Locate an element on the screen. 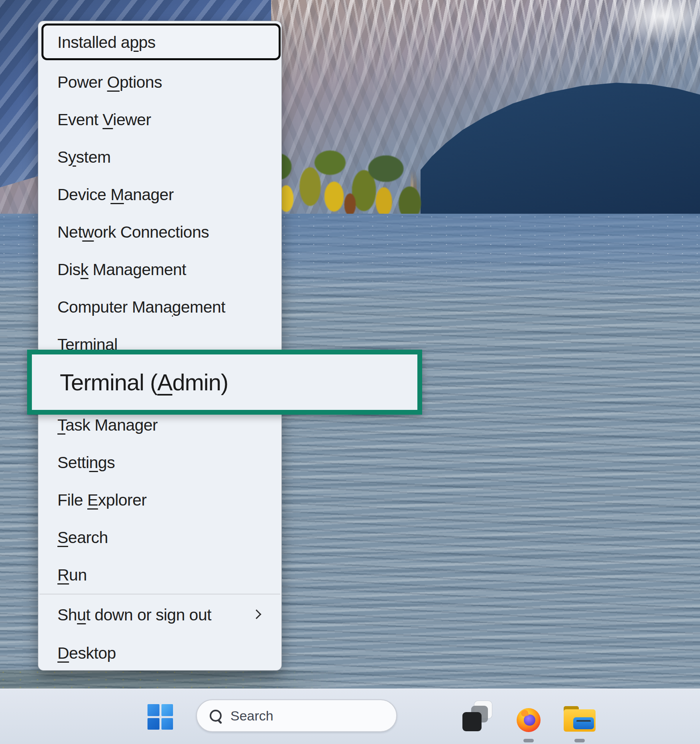  menu-item-shut-down-or-sign-out: Shut down or sign out is located at coordinates (160, 615).